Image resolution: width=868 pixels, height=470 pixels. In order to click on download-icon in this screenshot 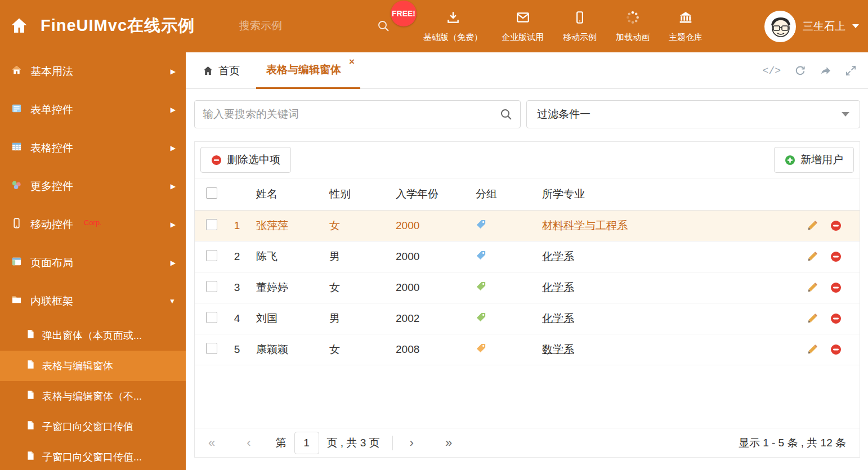, I will do `click(453, 19)`.